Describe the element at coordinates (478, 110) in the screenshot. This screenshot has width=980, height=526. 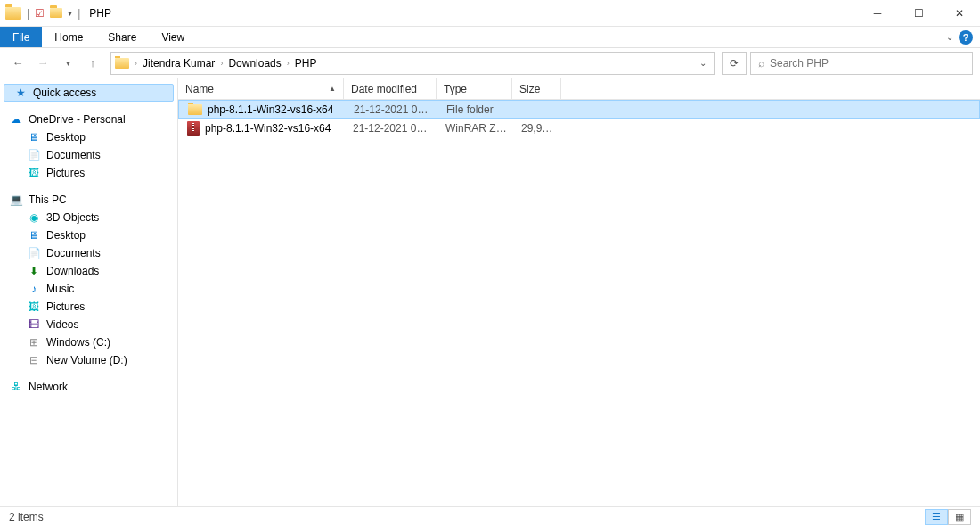
I see `file-type-cell: File folder` at that location.